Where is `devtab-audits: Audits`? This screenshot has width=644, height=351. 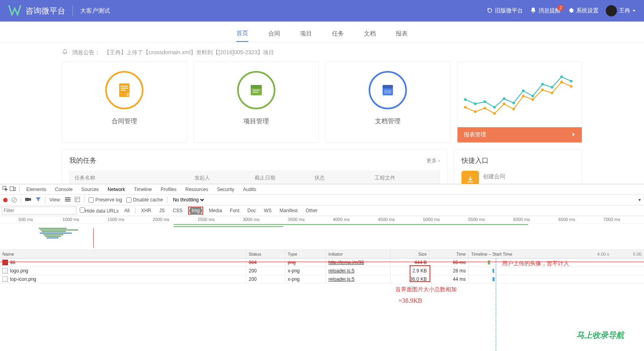 devtab-audits: Audits is located at coordinates (249, 189).